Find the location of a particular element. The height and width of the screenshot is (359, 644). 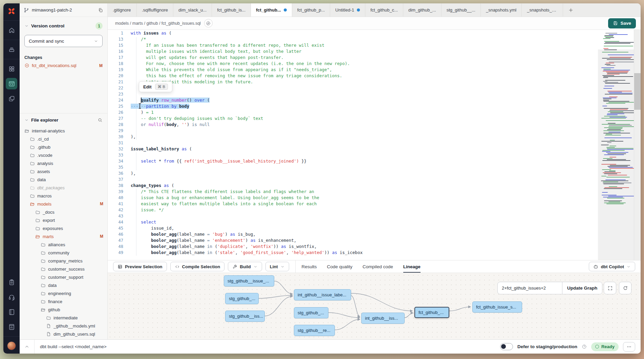

code-editor-icon is located at coordinates (12, 84).